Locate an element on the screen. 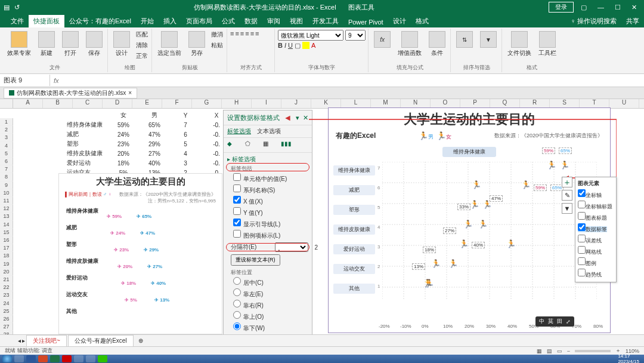  row-header: 15 is located at coordinates (7, 233).